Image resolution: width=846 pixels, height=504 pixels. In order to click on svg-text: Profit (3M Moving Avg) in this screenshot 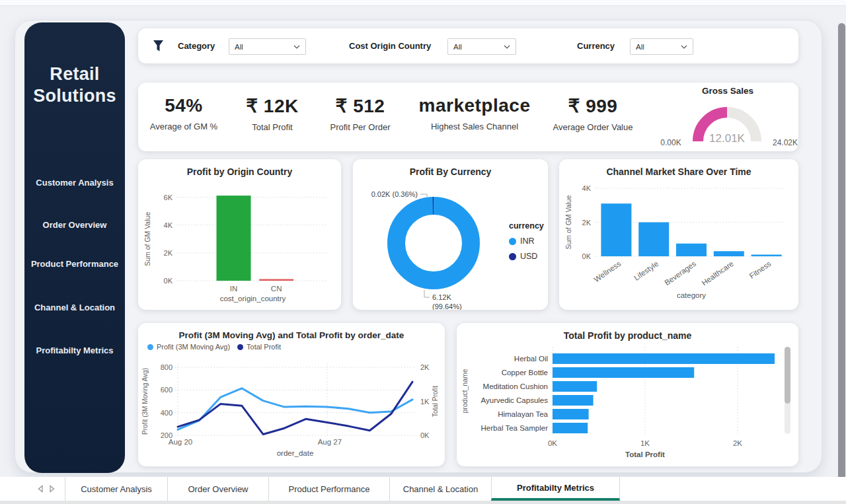, I will do `click(145, 402)`.